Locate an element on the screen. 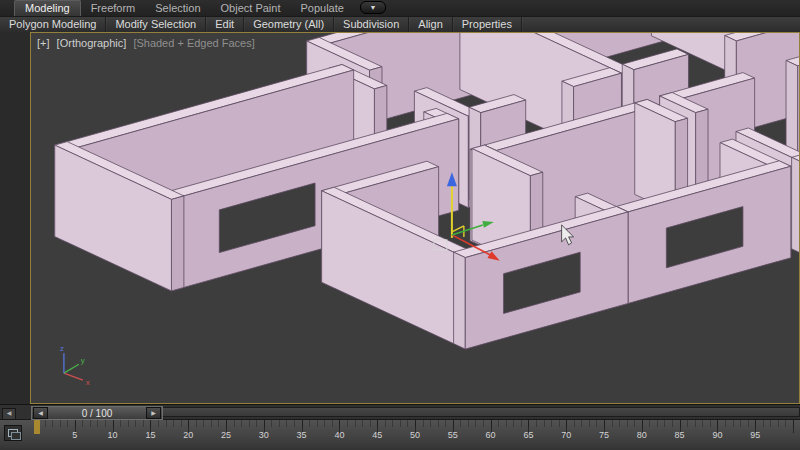  ruler-label: 10 is located at coordinates (113, 435).